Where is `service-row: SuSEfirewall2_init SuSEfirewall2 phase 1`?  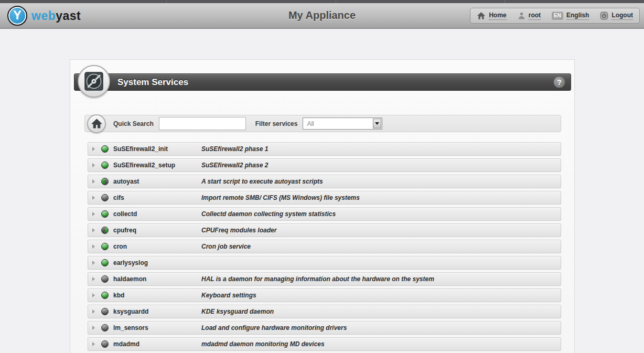 service-row: SuSEfirewall2_init SuSEfirewall2 phase 1 is located at coordinates (324, 149).